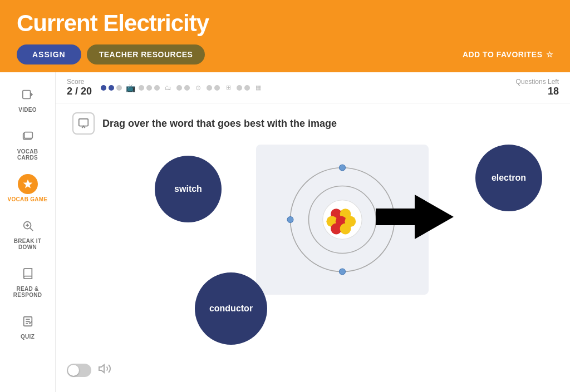  I want to click on read-respond-icon, so click(28, 274).